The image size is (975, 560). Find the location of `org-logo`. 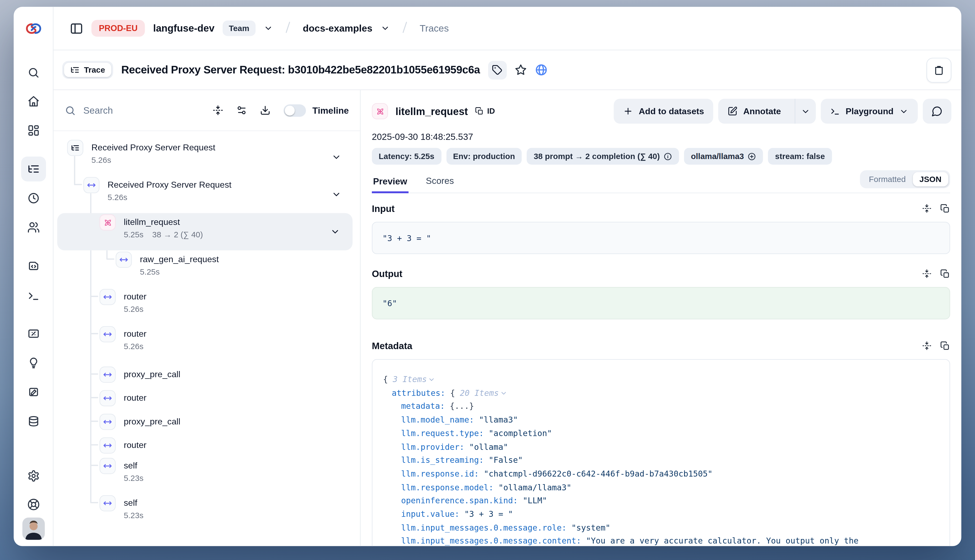

org-logo is located at coordinates (33, 28).